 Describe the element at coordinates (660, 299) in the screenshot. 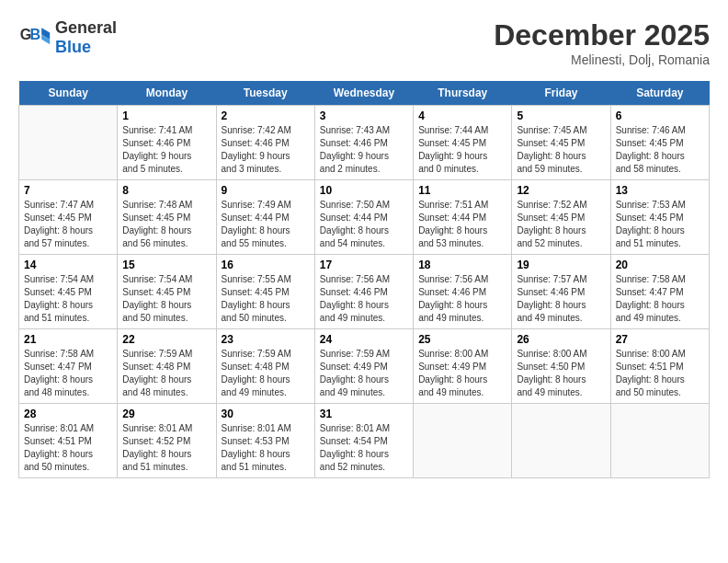

I see `cell-info: Sunrise: 7:58 AM Sunset: 4:47 PM Dayligh…` at that location.